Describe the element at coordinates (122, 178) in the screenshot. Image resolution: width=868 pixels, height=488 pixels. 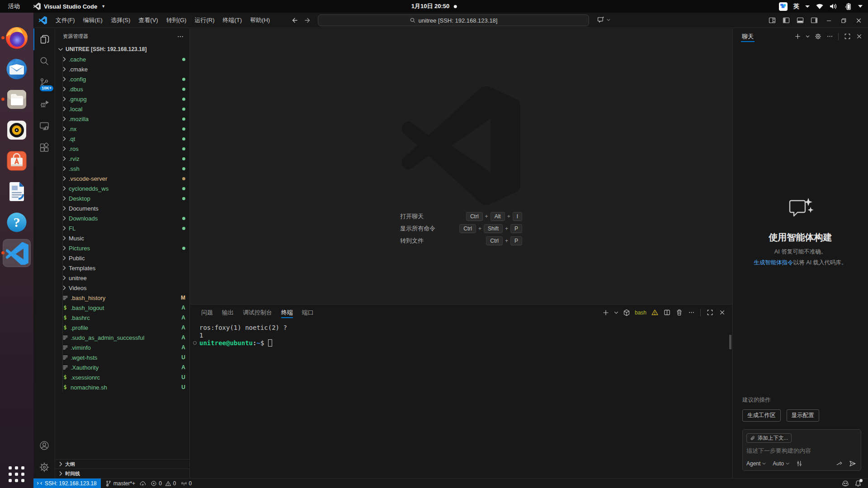
I see `tree-item: $ .vscode-server` at that location.